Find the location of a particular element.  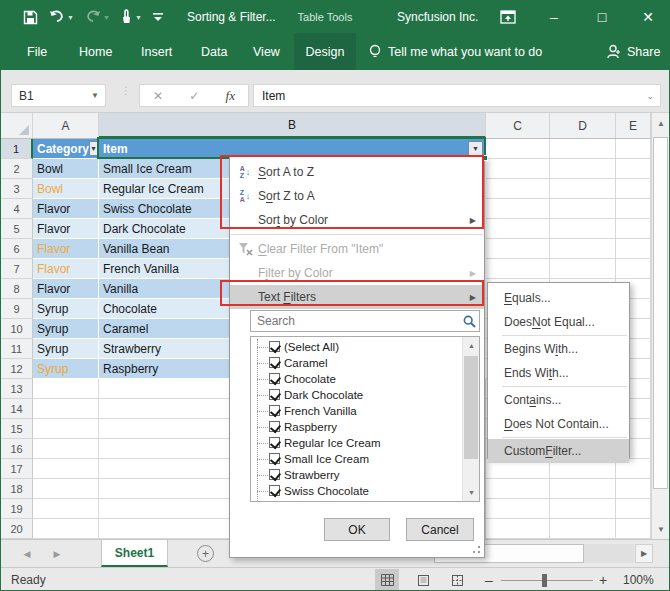

share-button: Share is located at coordinates (634, 52).